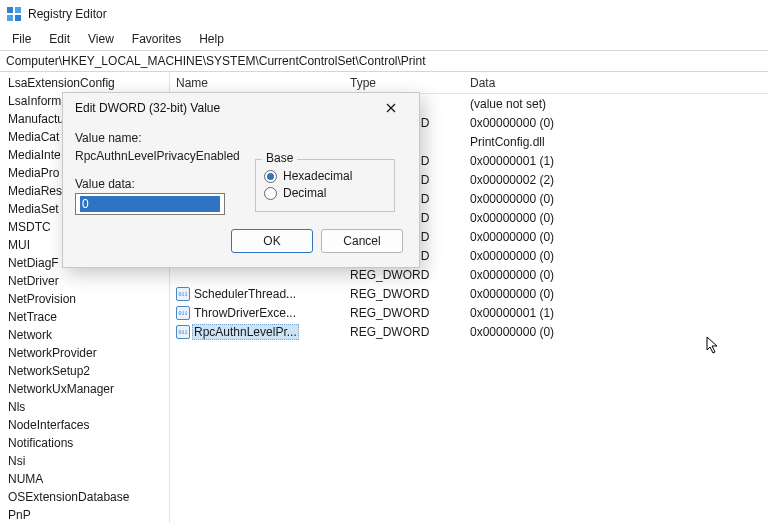 The width and height of the screenshot is (768, 523). Describe the element at coordinates (88, 83) in the screenshot. I see `tree-node: LsaExtensionConfig` at that location.